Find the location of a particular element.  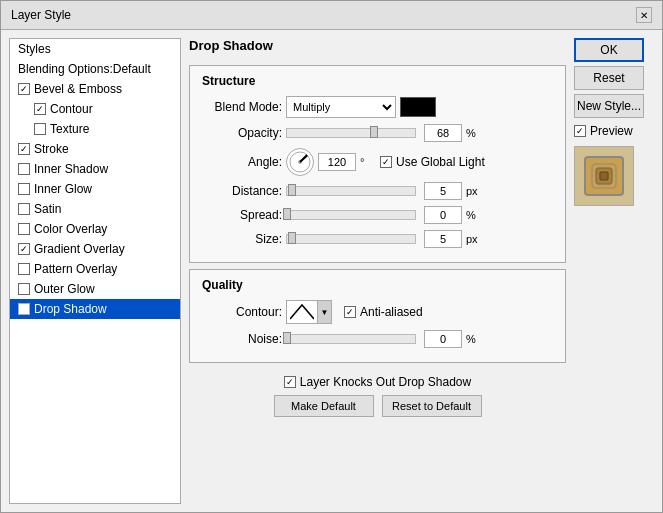

anti-aliased-checkbox is located at coordinates (350, 312).